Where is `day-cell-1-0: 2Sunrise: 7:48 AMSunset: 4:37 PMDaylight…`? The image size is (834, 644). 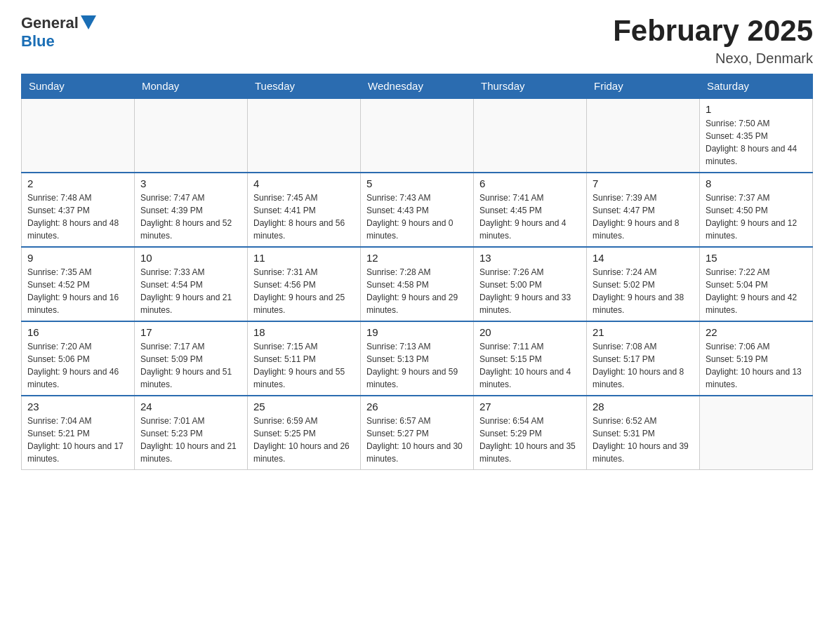
day-cell-1-0: 2Sunrise: 7:48 AMSunset: 4:37 PMDaylight… is located at coordinates (79, 210).